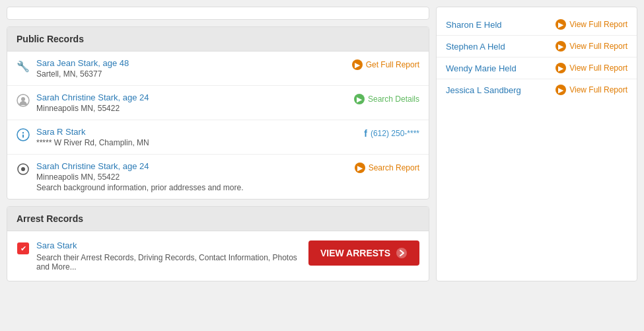  I want to click on record-name-0: Sara Jean Stark, age 48, so click(83, 63).